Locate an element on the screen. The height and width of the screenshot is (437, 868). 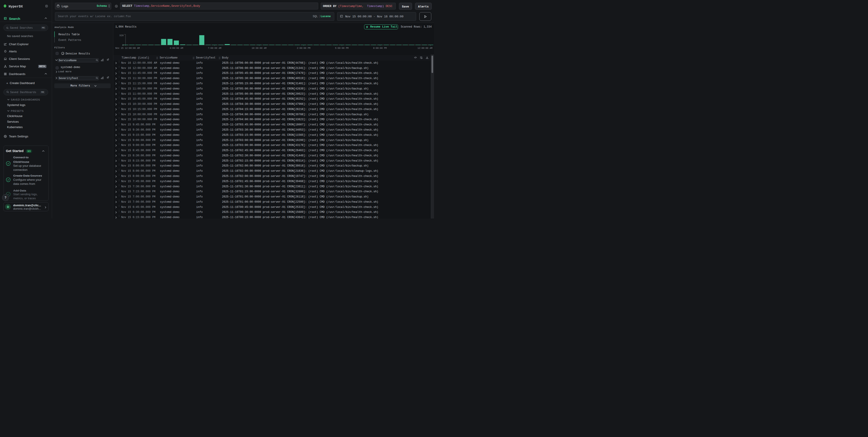
svg-text: 10:30:00 AM is located at coordinates (259, 48).